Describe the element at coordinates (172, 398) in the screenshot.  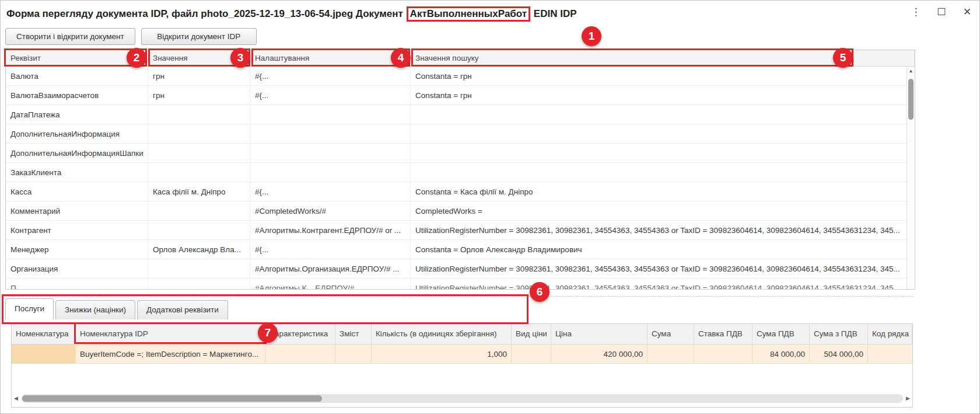
I see `horizontal-scrollbar-thumb` at that location.